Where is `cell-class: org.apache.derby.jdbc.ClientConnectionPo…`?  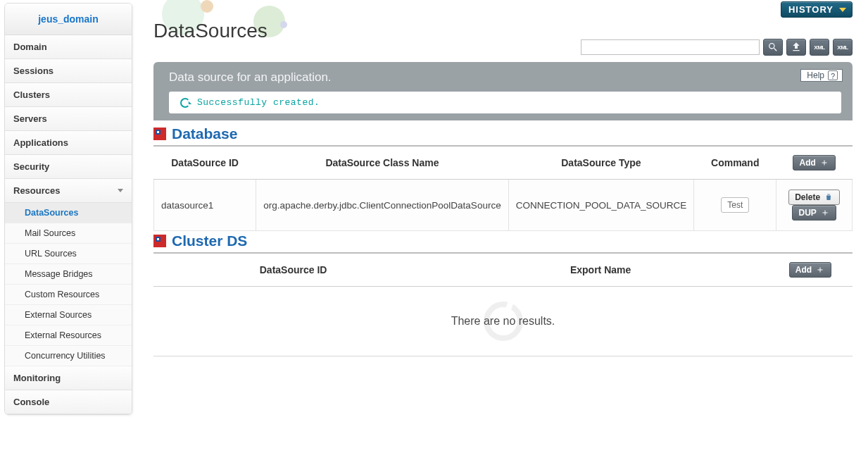
cell-class: org.apache.derby.jdbc.ClientConnectionPo… is located at coordinates (382, 206).